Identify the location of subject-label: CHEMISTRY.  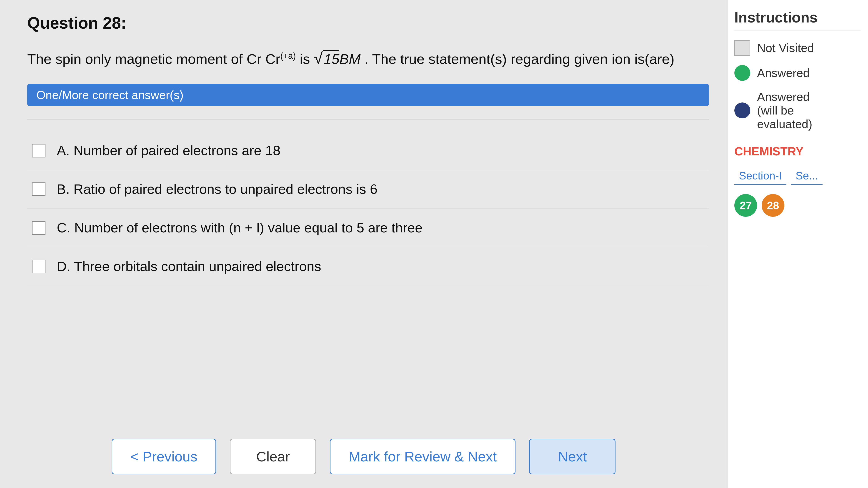
(798, 152).